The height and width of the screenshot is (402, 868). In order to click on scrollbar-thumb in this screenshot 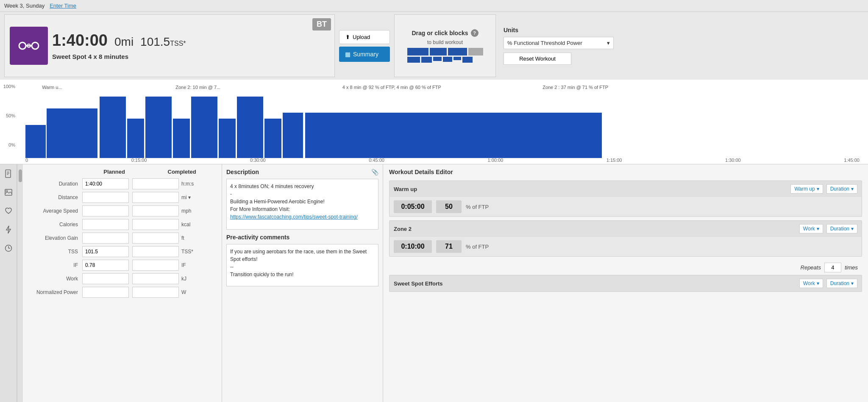, I will do `click(20, 176)`.